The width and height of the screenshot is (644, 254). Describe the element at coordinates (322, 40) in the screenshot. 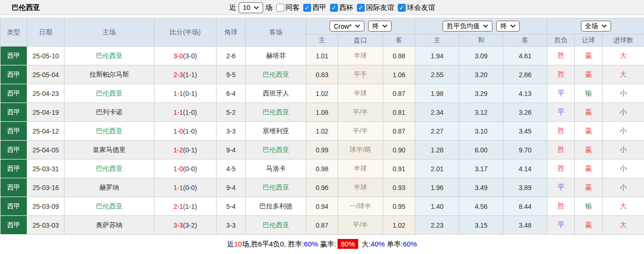

I see `subcol-handicap-home: 主` at that location.